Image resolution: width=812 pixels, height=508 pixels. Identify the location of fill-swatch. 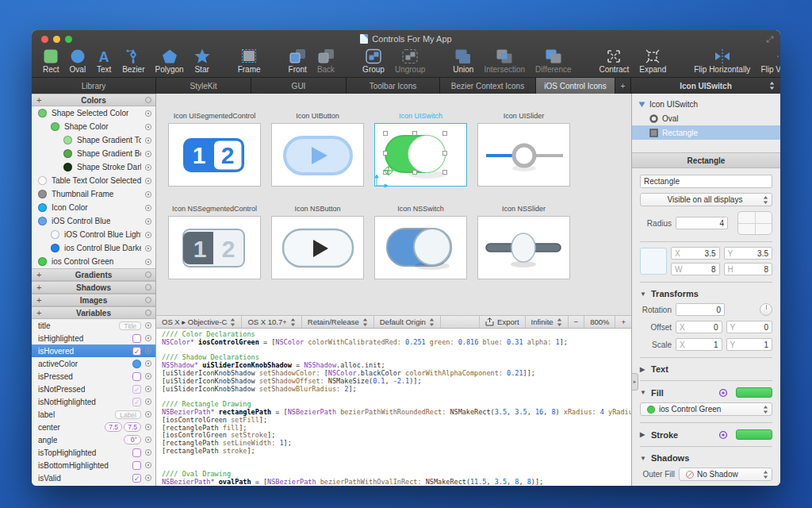
(754, 392).